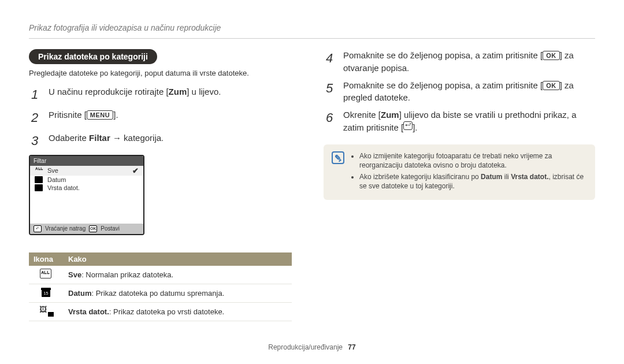 This screenshot has height=364, width=624. I want to click on text: Ako izmijenite kategoriju fotoaparatu će…, so click(456, 161).